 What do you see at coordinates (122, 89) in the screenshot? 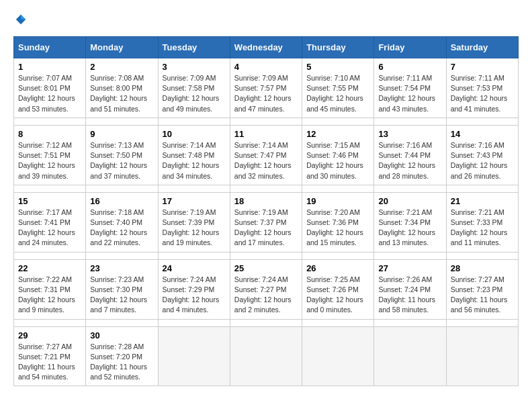
I see `calendar-cell: 2 Sunrise: 7:08 AM Sunset: 8:00 PM Dayli…` at bounding box center [122, 89].